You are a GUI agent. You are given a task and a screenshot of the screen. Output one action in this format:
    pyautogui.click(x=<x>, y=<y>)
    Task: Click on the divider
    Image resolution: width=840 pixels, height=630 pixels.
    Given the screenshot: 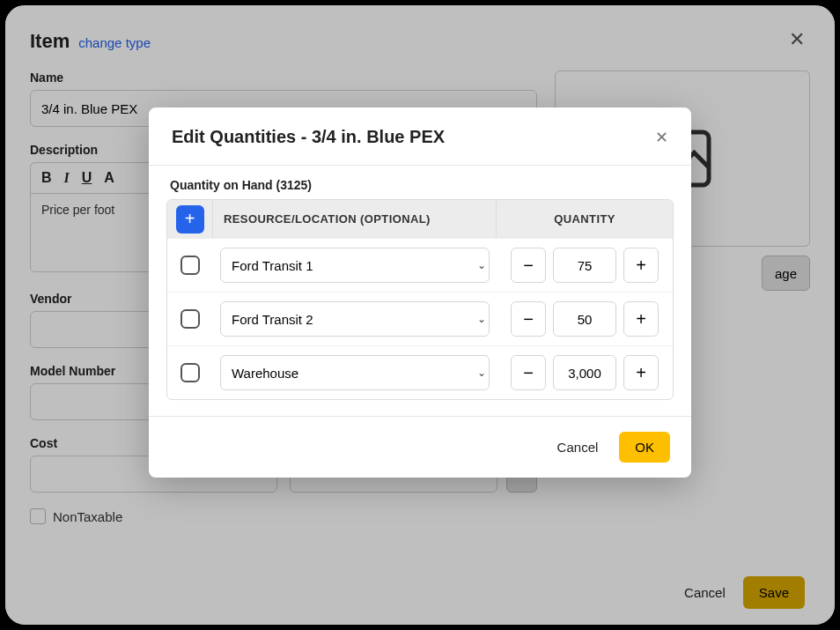 What is the action you would take?
    pyautogui.click(x=420, y=166)
    